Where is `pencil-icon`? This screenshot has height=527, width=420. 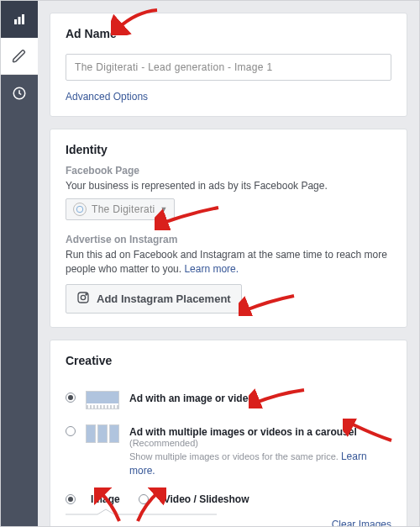 pencil-icon is located at coordinates (19, 56).